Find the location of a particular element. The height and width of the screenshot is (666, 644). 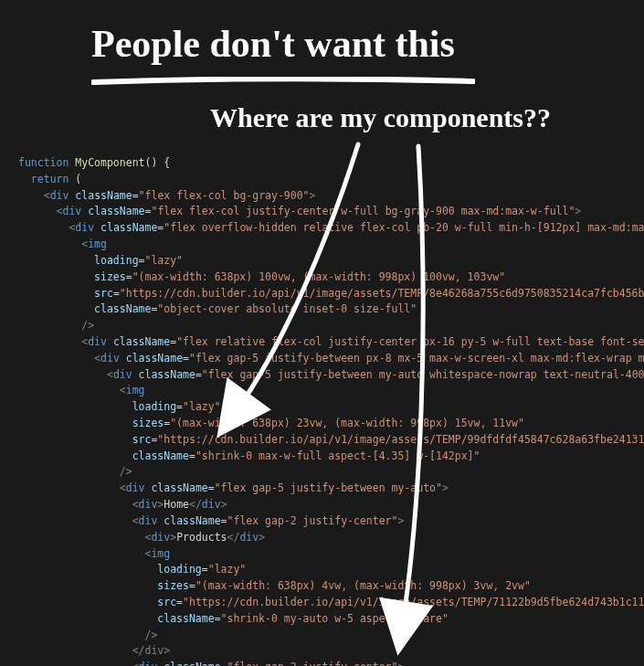

string: "object-cover absolute inset-0 size-full… is located at coordinates (287, 309).